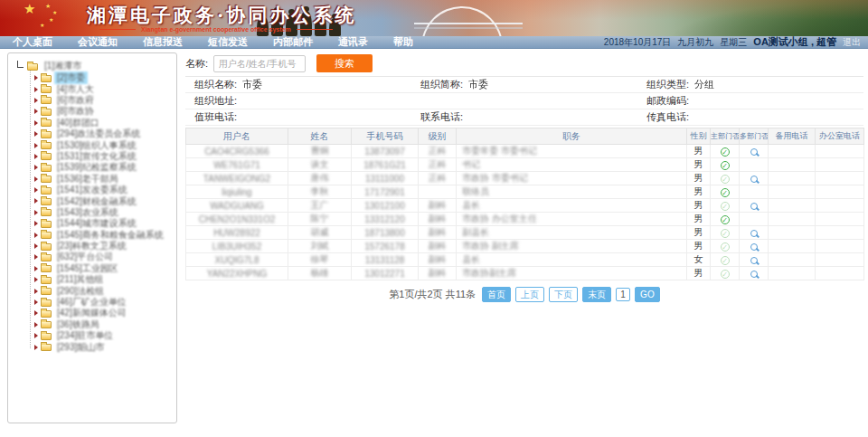 This screenshot has height=437, width=868. Describe the element at coordinates (525, 137) in the screenshot. I see `table-header-row: 用户名姓名手机号码级别职务性别主部门否多部门否备用电话办公室电话` at that location.